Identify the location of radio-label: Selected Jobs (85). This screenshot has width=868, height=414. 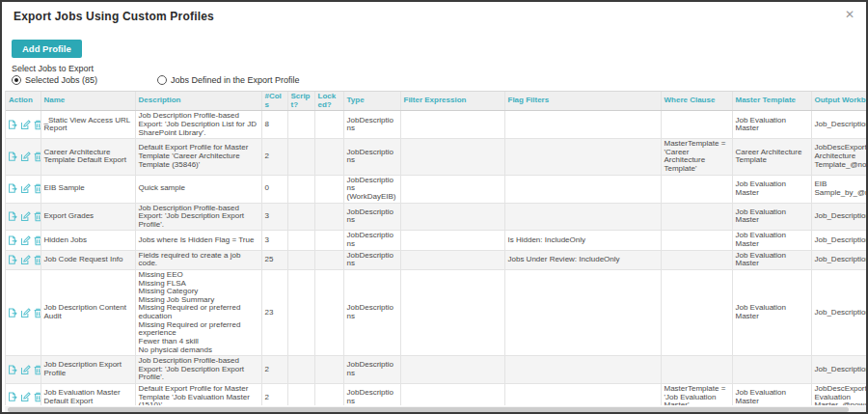
(62, 80).